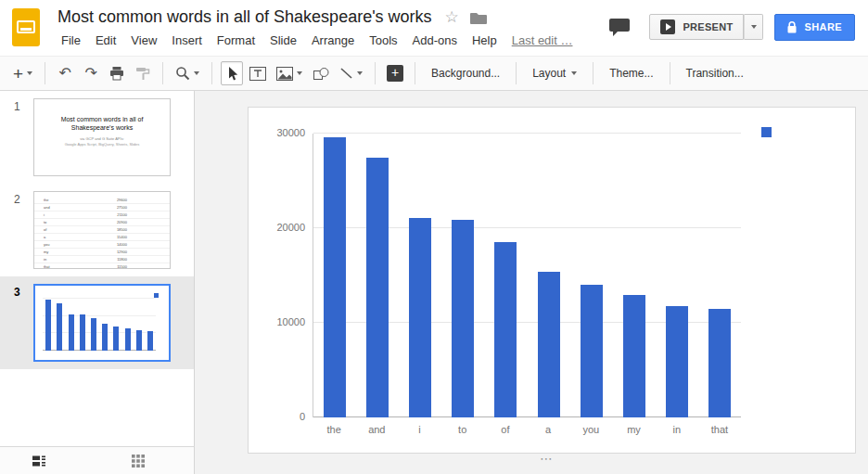 Image resolution: width=868 pixels, height=474 pixels. I want to click on menu-item-tools: Tools, so click(383, 41).